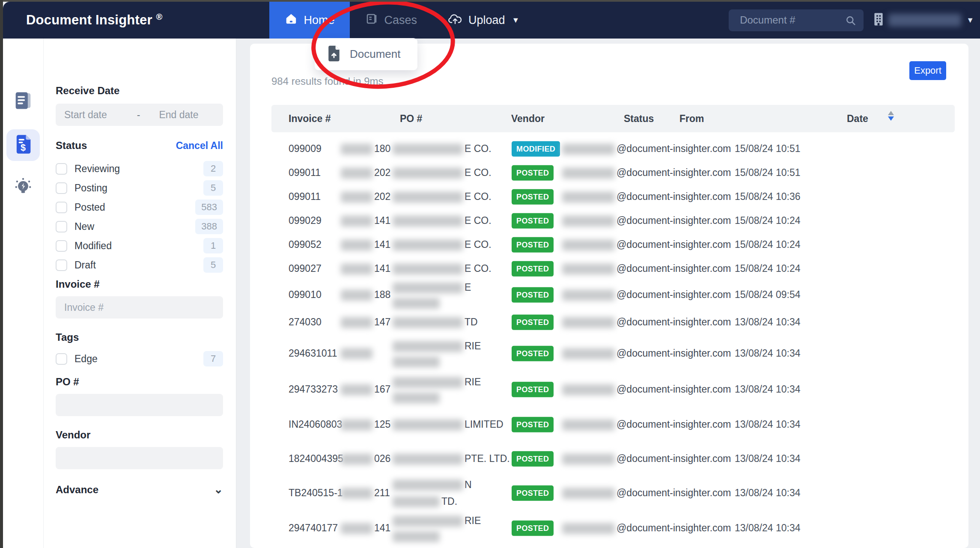 Image resolution: width=980 pixels, height=548 pixels. I want to click on status-cell: MODIFIED, so click(536, 149).